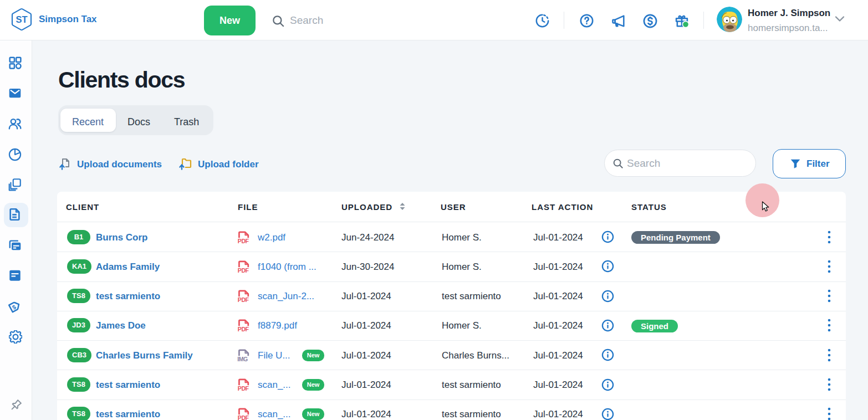 Image resolution: width=868 pixels, height=420 pixels. Describe the element at coordinates (21, 19) in the screenshot. I see `svg-text: ST` at that location.